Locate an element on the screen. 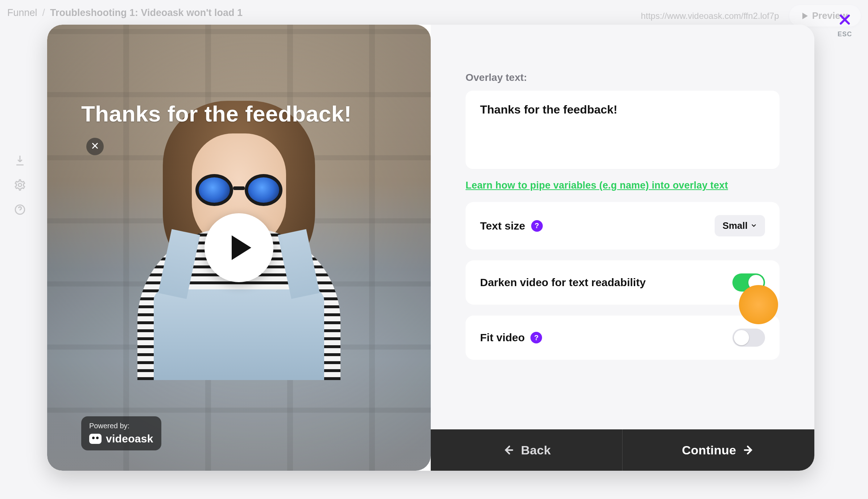  continue-button: Continue is located at coordinates (719, 450).